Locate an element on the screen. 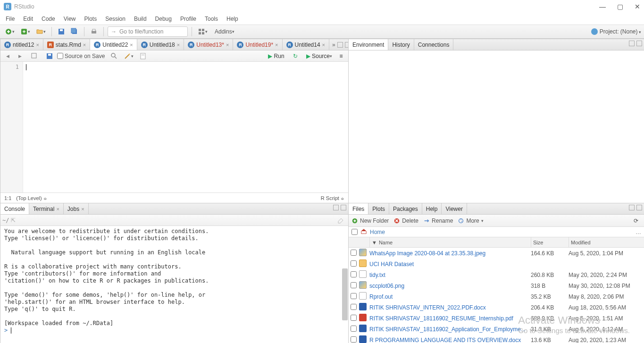 The width and height of the screenshot is (644, 343). file-name: WhatsApp Image 2020-08-04 at 23.35.38.jp… is located at coordinates (450, 253).